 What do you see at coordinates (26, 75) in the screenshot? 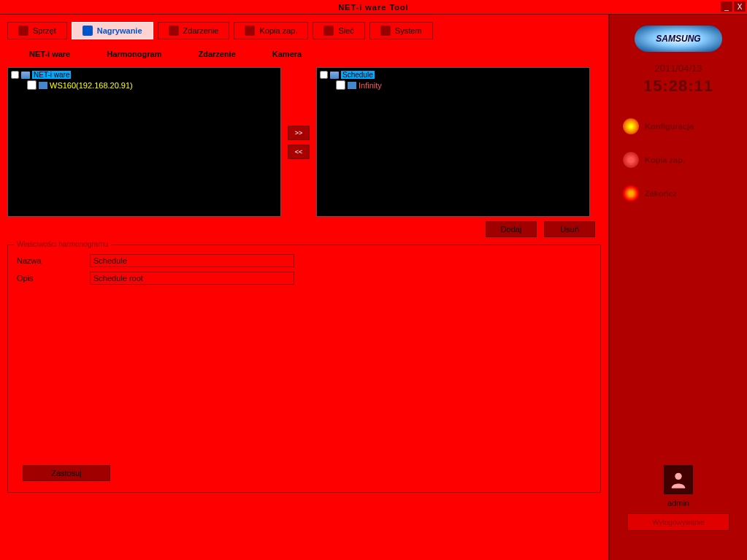
I see `server-icon` at bounding box center [26, 75].